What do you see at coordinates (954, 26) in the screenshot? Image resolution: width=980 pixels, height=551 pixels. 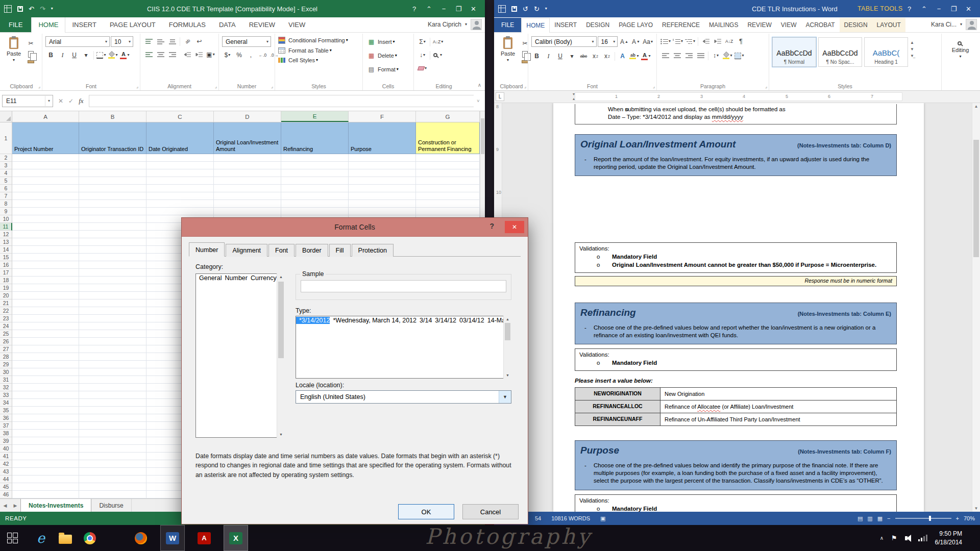 I see `word-account: Kara Ci... ▾` at bounding box center [954, 26].